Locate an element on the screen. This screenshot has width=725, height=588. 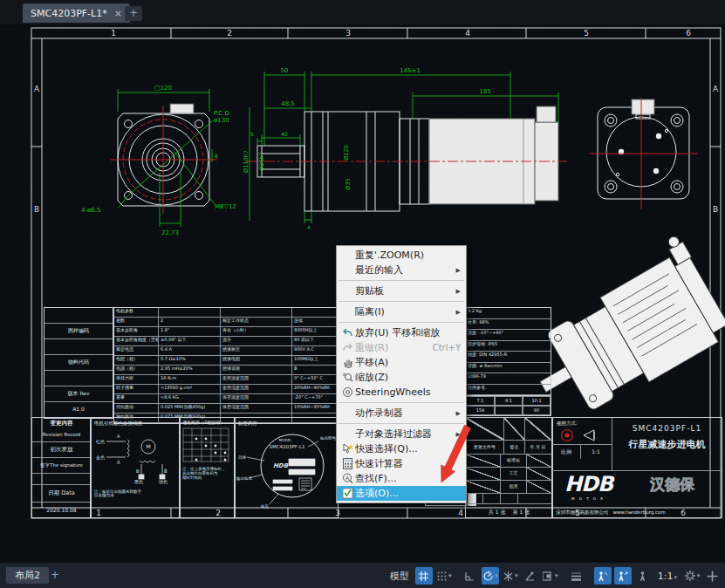
annotation-visibility-icon is located at coordinates (603, 576).